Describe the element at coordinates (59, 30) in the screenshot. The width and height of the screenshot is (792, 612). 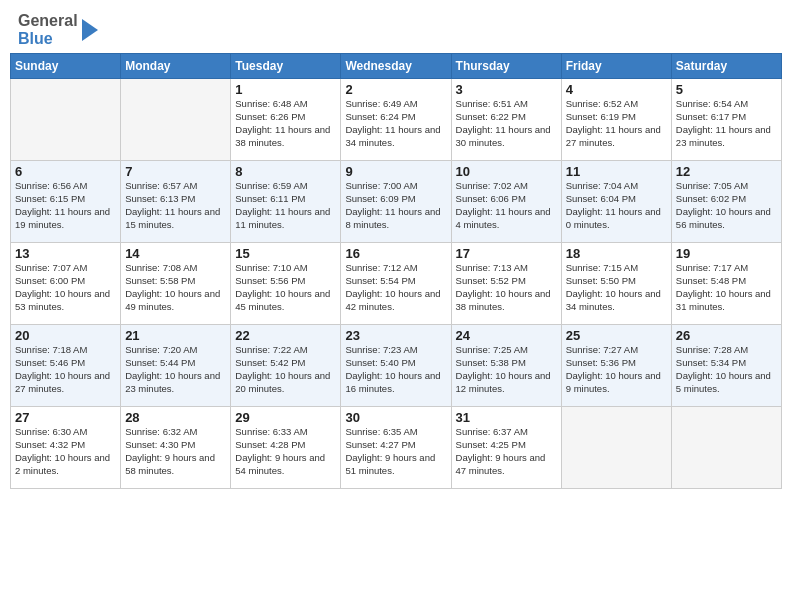
I see `logo: General Blue` at that location.